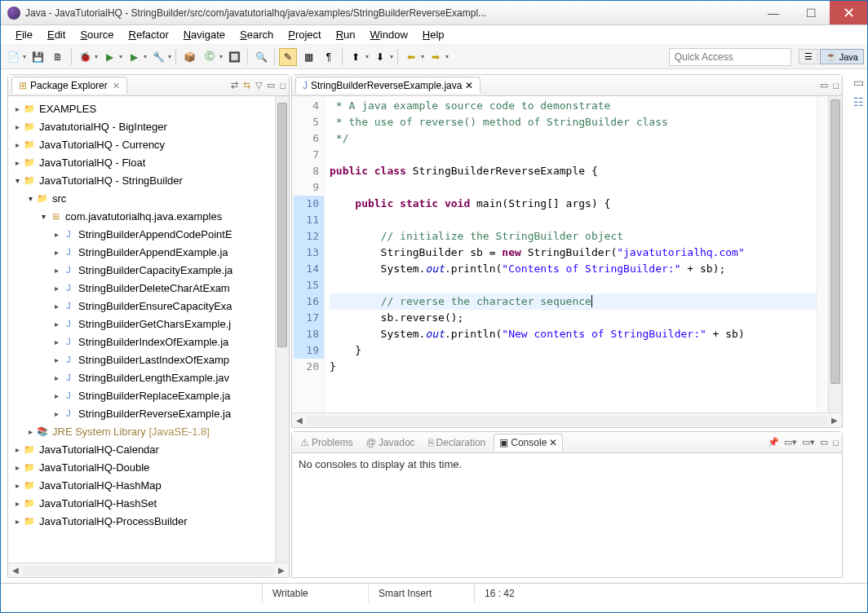 Image resolution: width=868 pixels, height=613 pixels. What do you see at coordinates (142, 359) in the screenshot?
I see `tree-item-java-file: ▸JStringBuilderLastIndexOfExamp` at bounding box center [142, 359].